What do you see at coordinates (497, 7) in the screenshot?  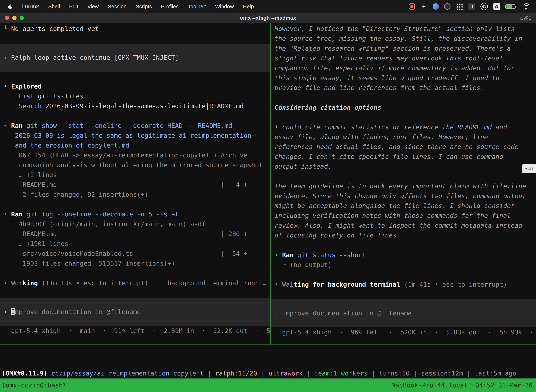 I see `input-source-icon: A` at bounding box center [497, 7].